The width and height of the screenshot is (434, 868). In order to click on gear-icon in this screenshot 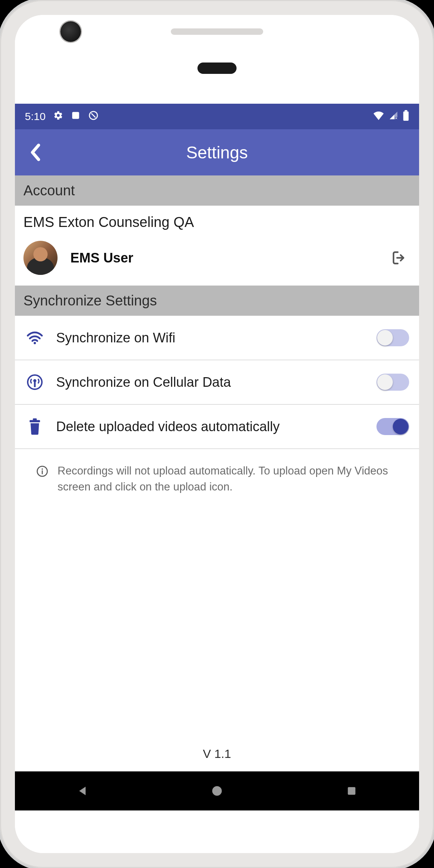, I will do `click(58, 116)`.